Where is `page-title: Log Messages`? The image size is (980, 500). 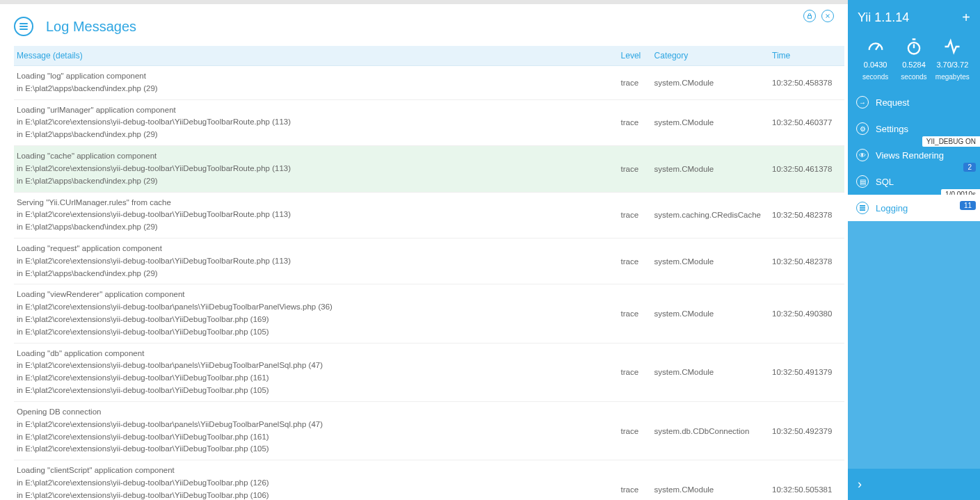
page-title: Log Messages is located at coordinates (91, 26).